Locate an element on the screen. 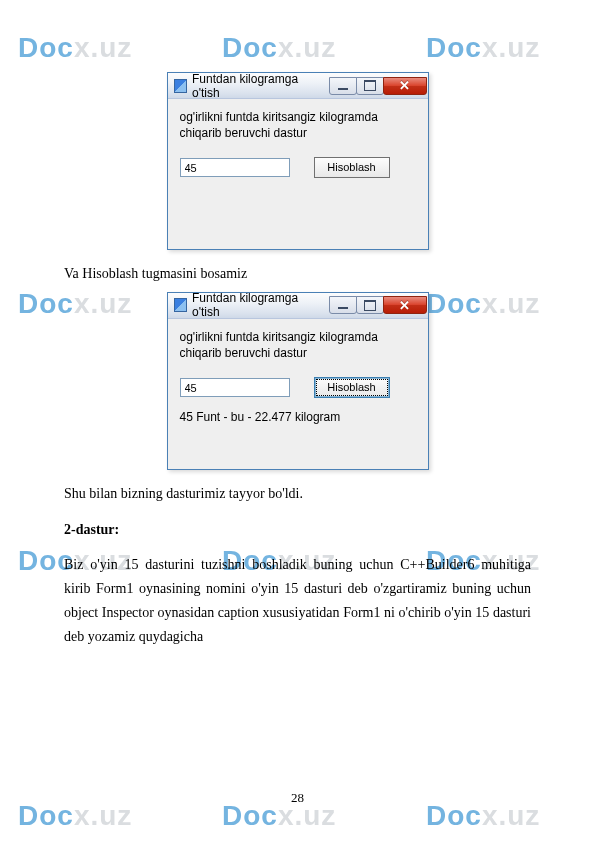 The image size is (595, 842). window-after: Funtdan kilogramga o'tish og'irlikni fun… is located at coordinates (298, 381).